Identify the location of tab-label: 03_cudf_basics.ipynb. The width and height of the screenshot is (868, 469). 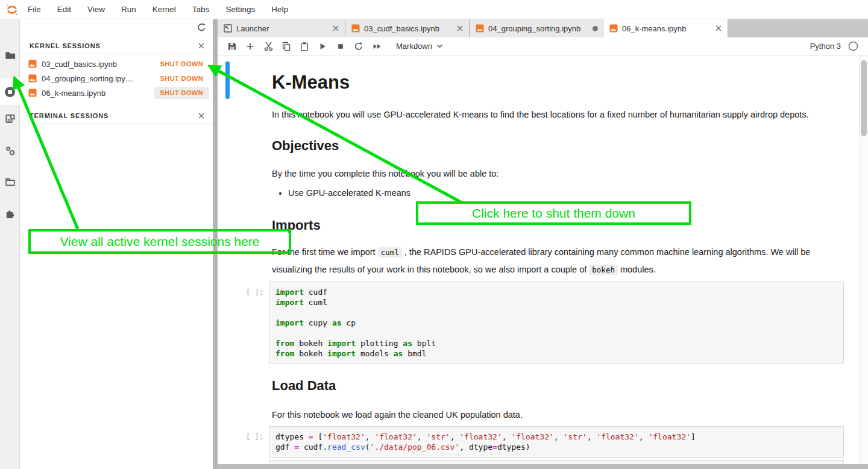
(406, 29).